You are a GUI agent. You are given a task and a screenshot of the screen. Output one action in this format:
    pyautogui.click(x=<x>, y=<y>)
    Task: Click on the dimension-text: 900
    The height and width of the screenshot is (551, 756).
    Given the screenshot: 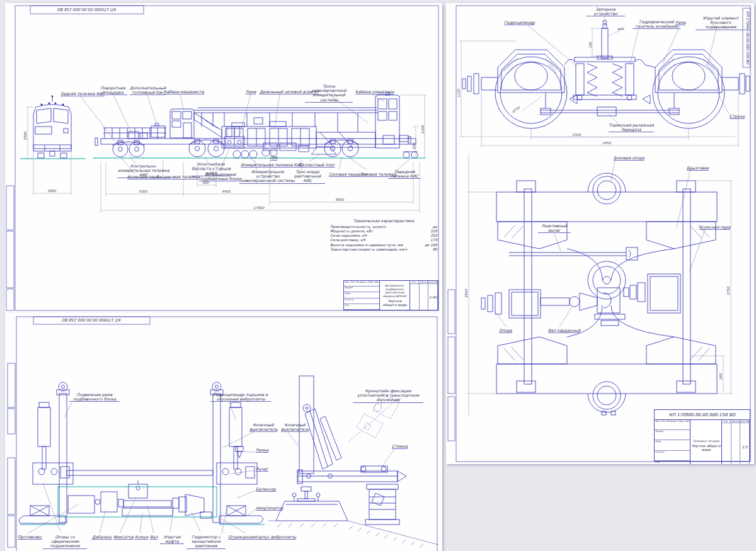 What is the action you would take?
    pyautogui.click(x=205, y=183)
    